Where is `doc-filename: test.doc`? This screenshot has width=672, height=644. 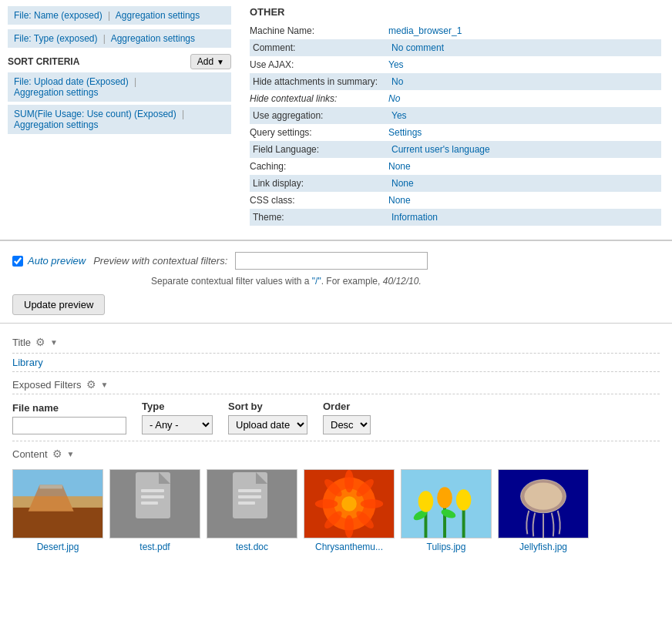
doc-filename: test.doc is located at coordinates (252, 547).